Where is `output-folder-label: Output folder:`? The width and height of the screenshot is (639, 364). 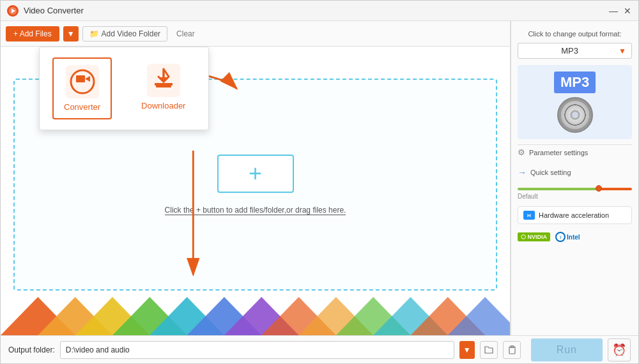 output-folder-label: Output folder: is located at coordinates (32, 350).